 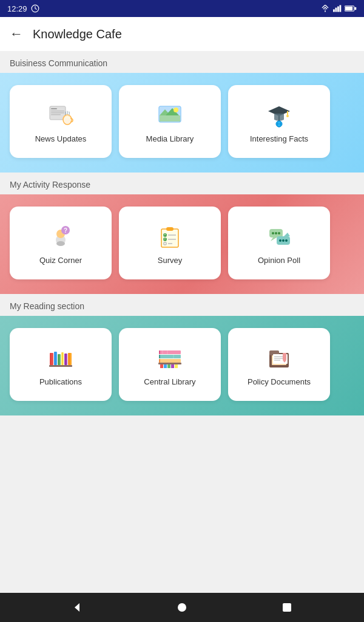 I want to click on opinion-icon, so click(x=279, y=236).